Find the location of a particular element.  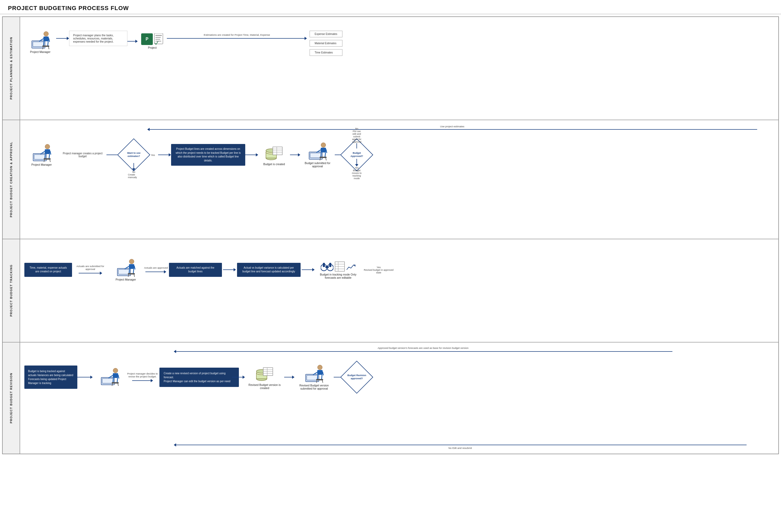

no-path-d2: No PM can edit and submit again for appr… is located at coordinates (357, 138).